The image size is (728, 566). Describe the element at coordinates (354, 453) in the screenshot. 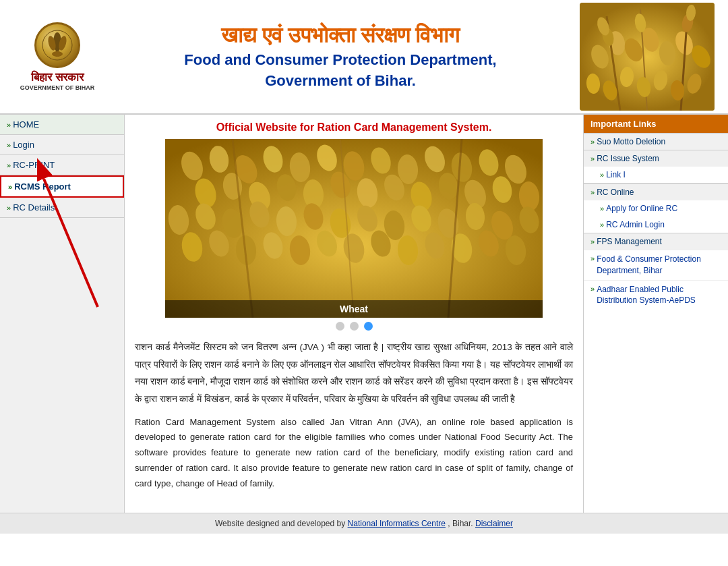

I see `eng-paragraph: Ration Card Management System also calle…` at that location.